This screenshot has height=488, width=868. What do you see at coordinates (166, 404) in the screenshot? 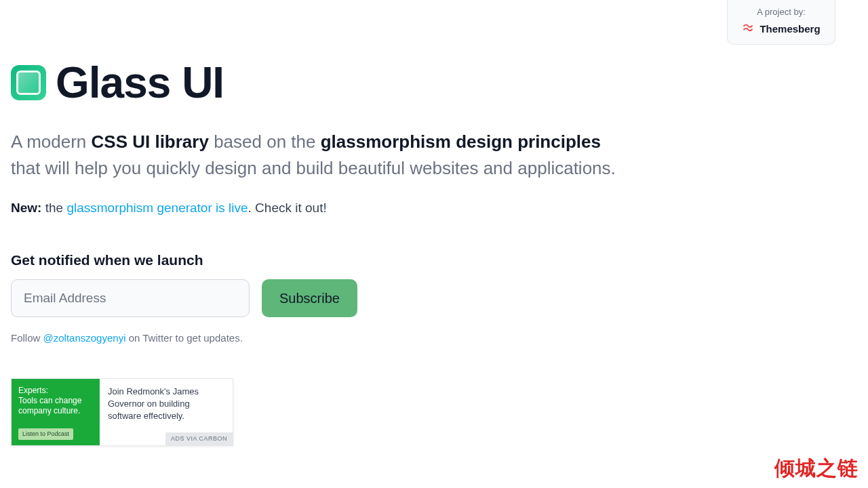
I see `ad-text: Join Redmonk's James Governor on buildin…` at bounding box center [166, 404].